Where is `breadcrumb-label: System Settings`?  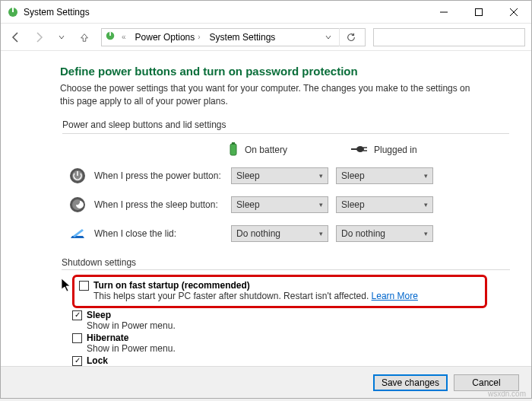 breadcrumb-label: System Settings is located at coordinates (243, 37).